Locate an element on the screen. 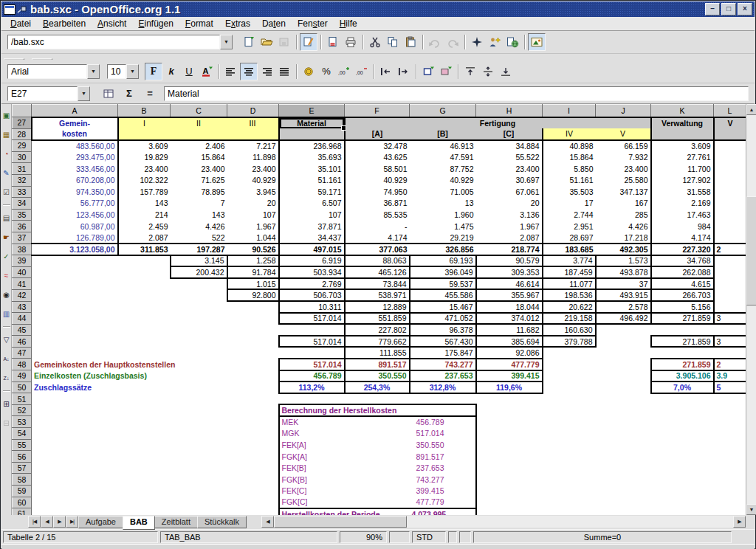  cell-E61: Herstellkosten der Periode is located at coordinates (312, 512).